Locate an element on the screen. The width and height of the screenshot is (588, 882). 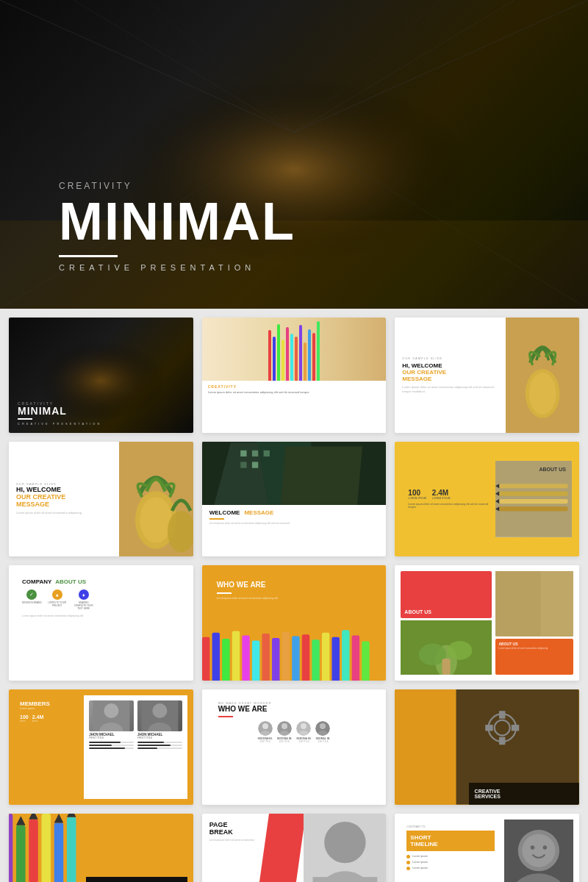
thumb4-creative: OUR CREATIVE is located at coordinates (64, 497).